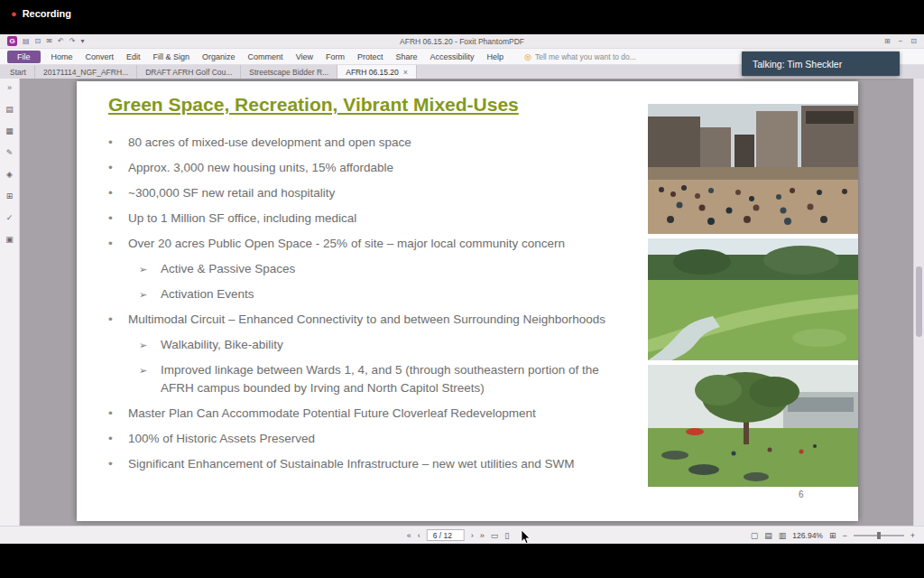 This screenshot has width=924, height=578. I want to click on foxit-logo-icon: G, so click(13, 42).